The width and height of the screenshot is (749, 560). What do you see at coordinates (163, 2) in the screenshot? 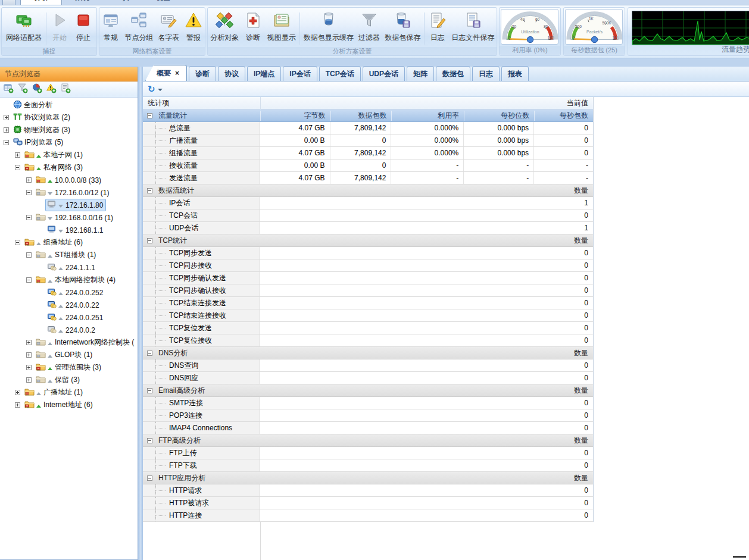
I see `ribbon-tab-view: 视图` at bounding box center [163, 2].